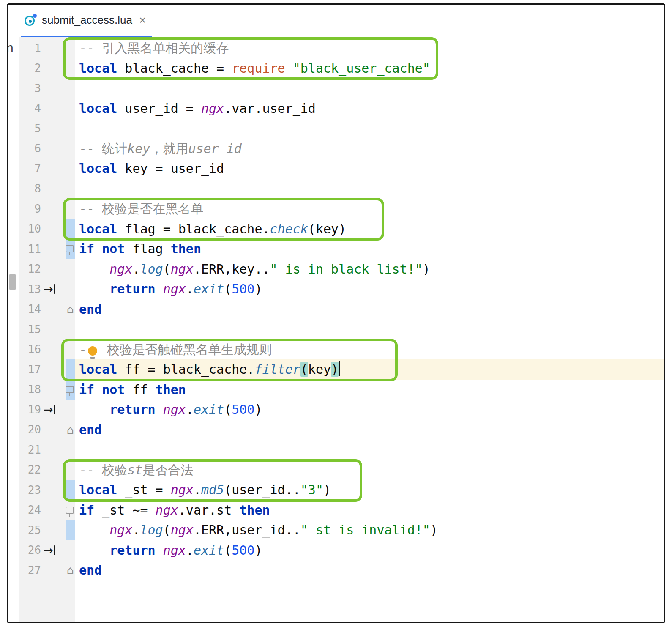 Image resolution: width=672 pixels, height=627 pixels. What do you see at coordinates (336, 249) in the screenshot?
I see `code-line: 11if not flag then` at bounding box center [336, 249].